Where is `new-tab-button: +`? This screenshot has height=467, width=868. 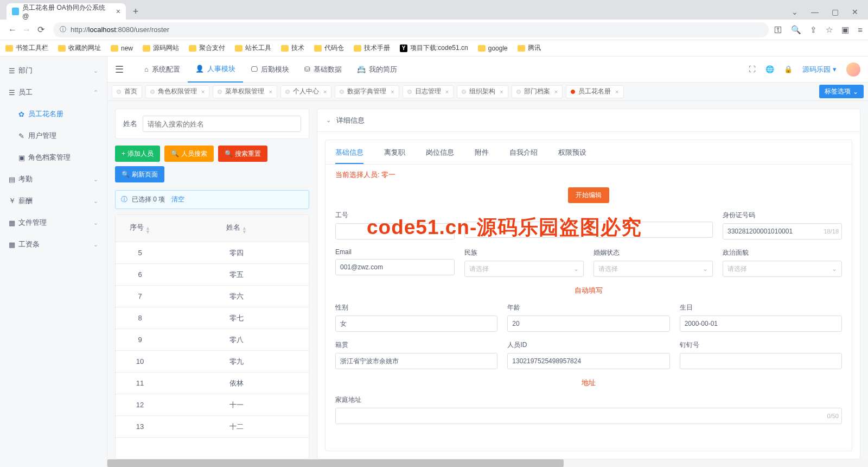 new-tab-button: + is located at coordinates (136, 13).